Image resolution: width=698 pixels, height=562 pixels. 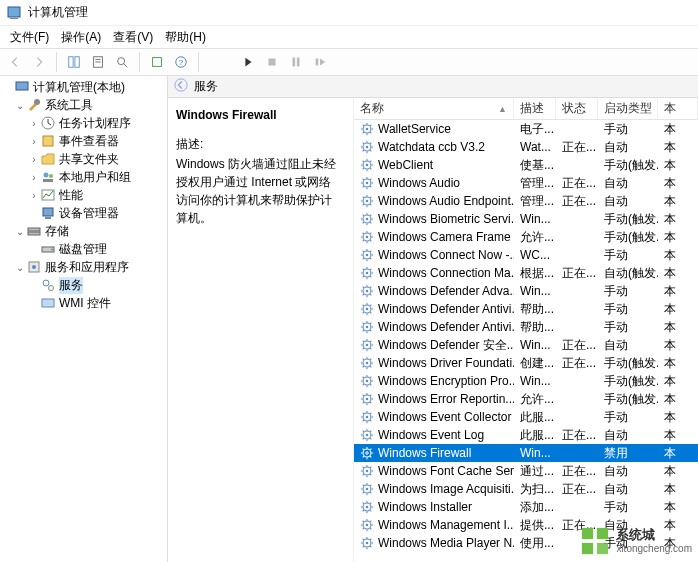 What do you see at coordinates (526, 165) in the screenshot?
I see `service-row: WebClient使基...手动(触发...本` at bounding box center [526, 165].